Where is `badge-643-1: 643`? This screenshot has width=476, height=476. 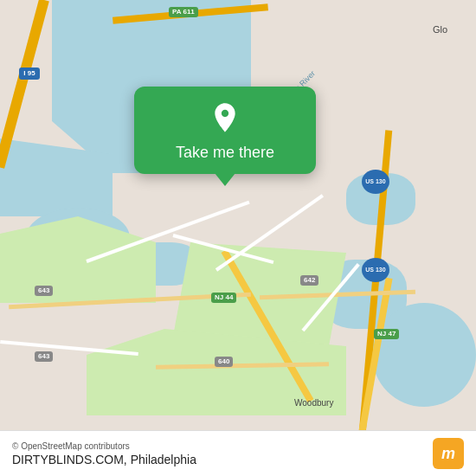
badge-643-1: 643 is located at coordinates (43, 291).